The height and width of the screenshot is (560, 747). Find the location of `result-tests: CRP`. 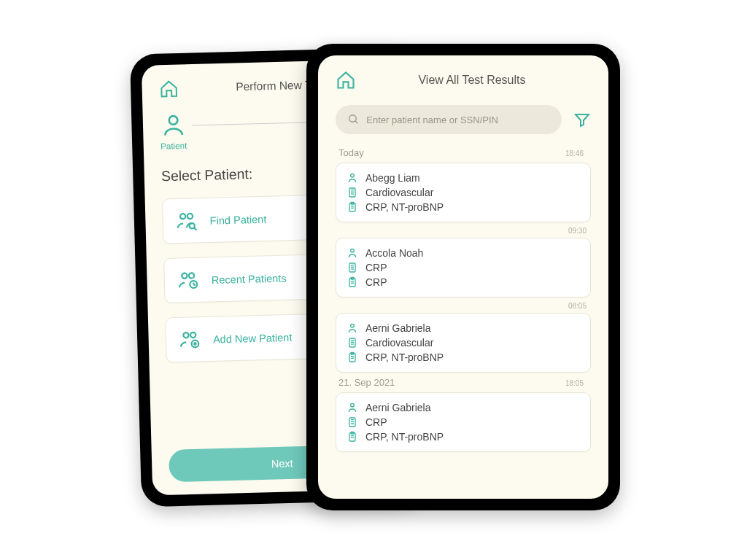

result-tests: CRP is located at coordinates (376, 282).